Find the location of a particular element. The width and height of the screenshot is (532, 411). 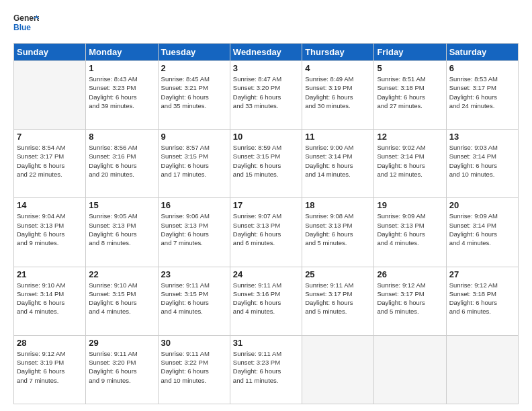

day-number: 7 is located at coordinates (50, 137).